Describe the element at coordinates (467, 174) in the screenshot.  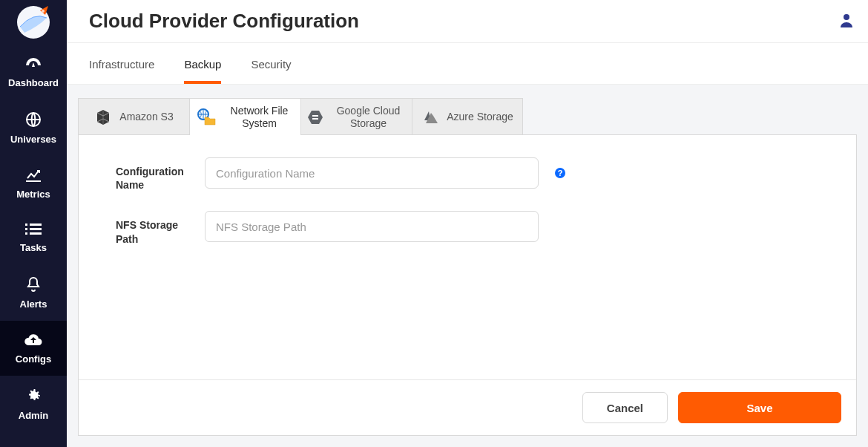
I see `row-config-name: Configuration Name ?` at that location.